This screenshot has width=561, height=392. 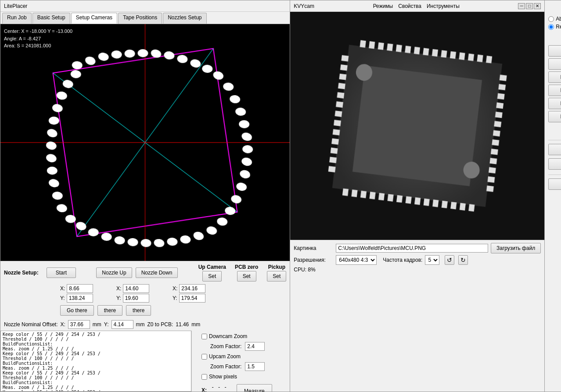 I want to click on log-panel: Keep color / 55 / / 249 / 254 / 253 /Thr…, so click(x=96, y=361).